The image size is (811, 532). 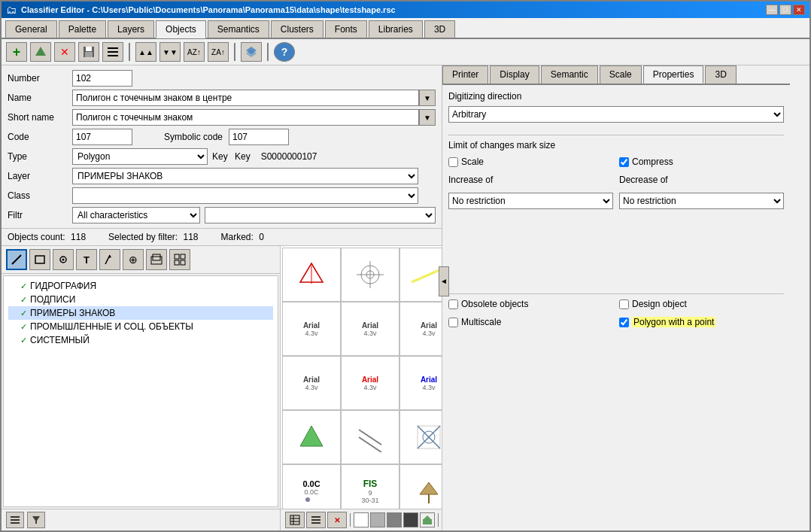 What do you see at coordinates (297, 29) in the screenshot?
I see `tab-clusters: Clusters` at bounding box center [297, 29].